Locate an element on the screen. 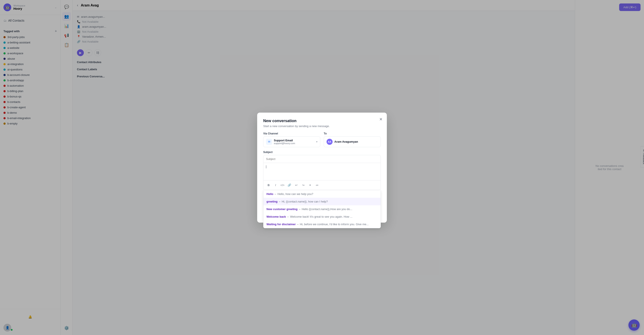 Image resolution: width=644 pixels, height=335 pixels. suggestion-title: Hello is located at coordinates (270, 194).